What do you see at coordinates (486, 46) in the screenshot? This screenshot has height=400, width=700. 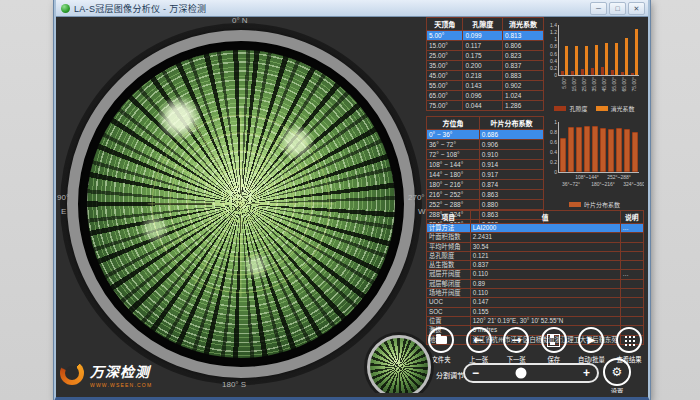 I see `table-row: 15.00°0.1170.806` at bounding box center [486, 46].